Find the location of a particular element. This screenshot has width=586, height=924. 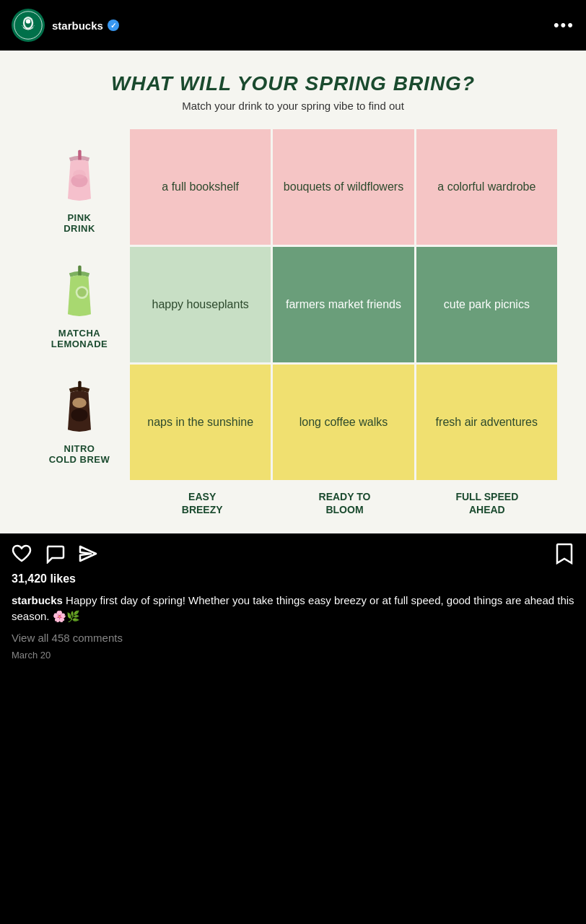

grid-cell-2-3: cute park picnics is located at coordinates (486, 305).